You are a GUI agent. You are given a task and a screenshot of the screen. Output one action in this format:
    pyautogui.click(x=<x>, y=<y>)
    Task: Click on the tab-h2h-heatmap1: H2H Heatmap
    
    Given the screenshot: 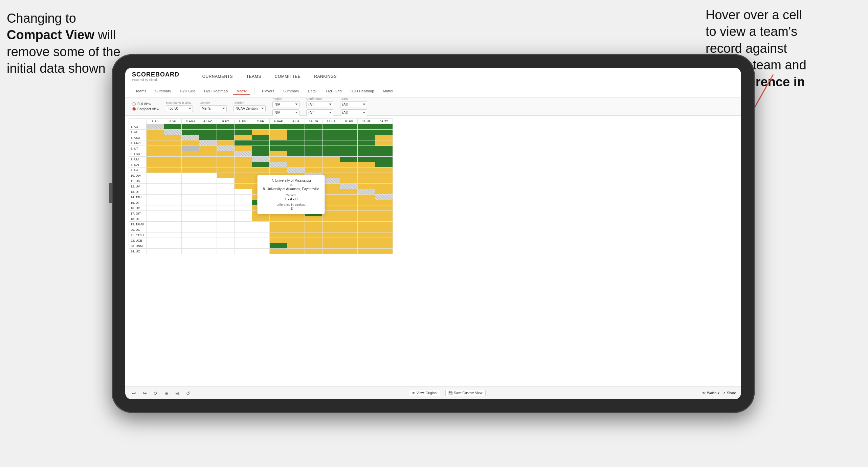 What is the action you would take?
    pyautogui.click(x=216, y=91)
    